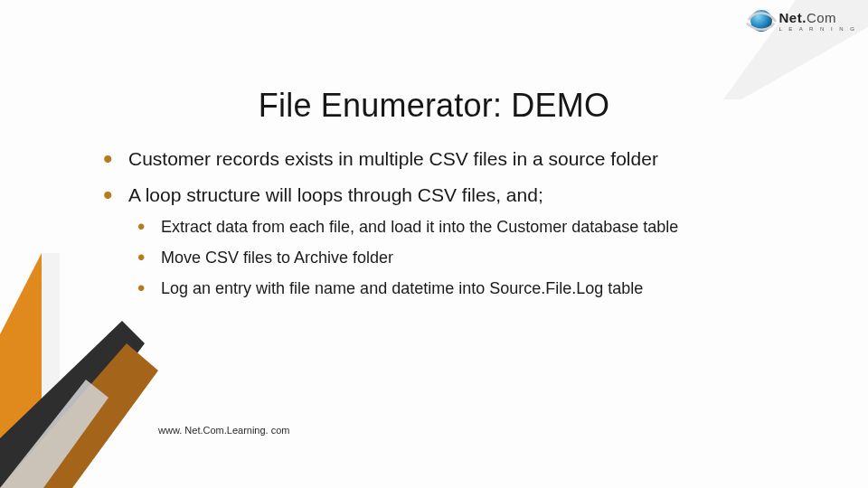 The height and width of the screenshot is (488, 868). What do you see at coordinates (818, 29) in the screenshot?
I see `brand-tagline: L E A R N I N G` at bounding box center [818, 29].